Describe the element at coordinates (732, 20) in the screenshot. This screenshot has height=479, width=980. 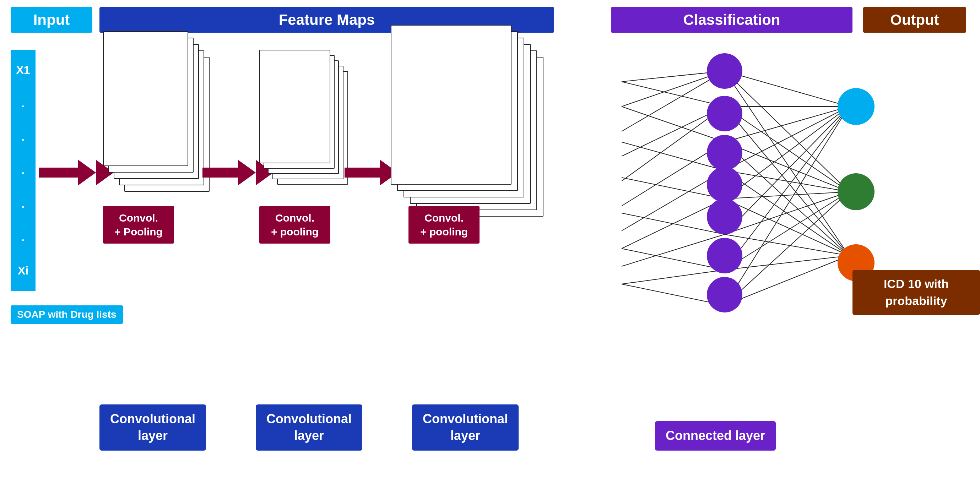
I see `header-classification: Classification` at that location.